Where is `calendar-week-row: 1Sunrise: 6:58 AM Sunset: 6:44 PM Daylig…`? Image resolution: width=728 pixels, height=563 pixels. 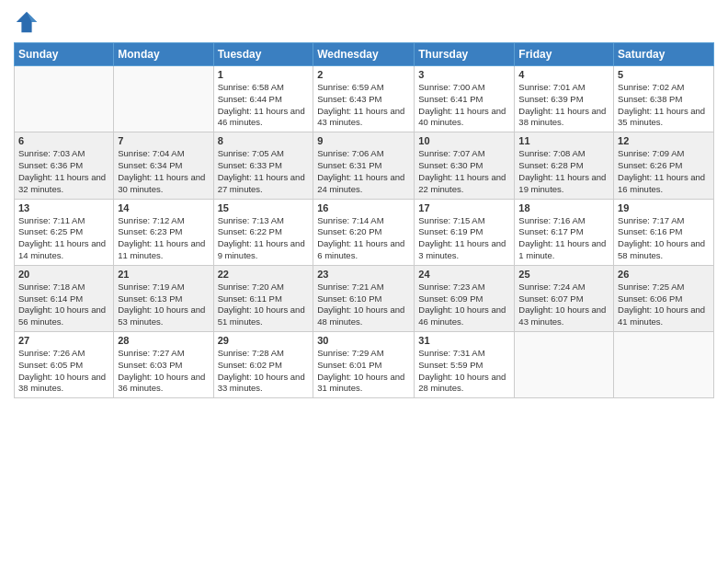 calendar-week-row: 1Sunrise: 6:58 AM Sunset: 6:44 PM Daylig… is located at coordinates (364, 99).